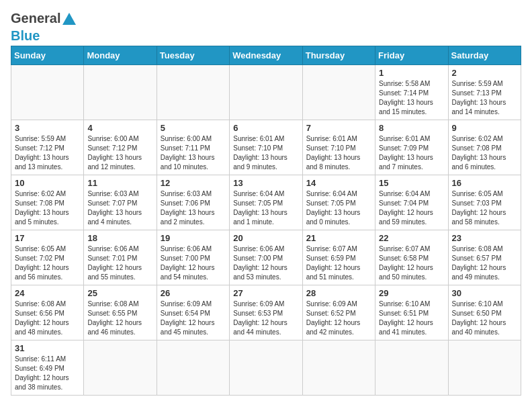 The image size is (532, 411). I want to click on day-number: 1, so click(411, 73).